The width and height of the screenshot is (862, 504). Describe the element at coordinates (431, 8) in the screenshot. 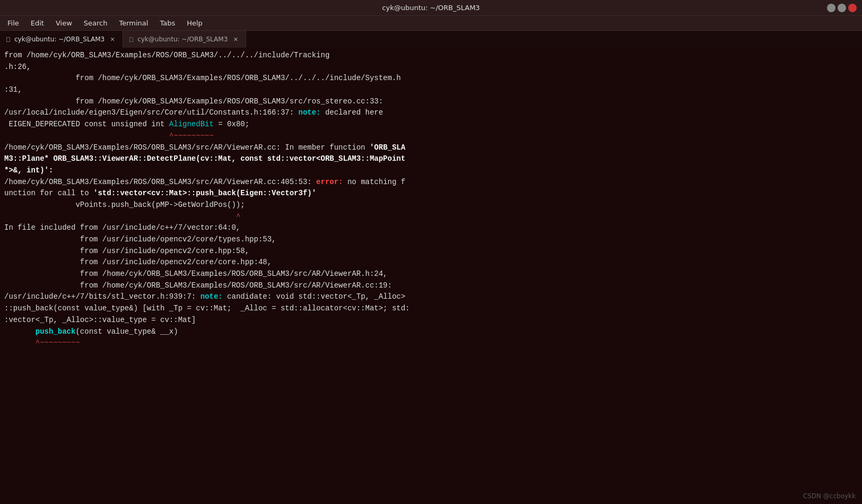

I see `title-bar: cyk@ubuntu: ~/ORB_SLAM3` at that location.